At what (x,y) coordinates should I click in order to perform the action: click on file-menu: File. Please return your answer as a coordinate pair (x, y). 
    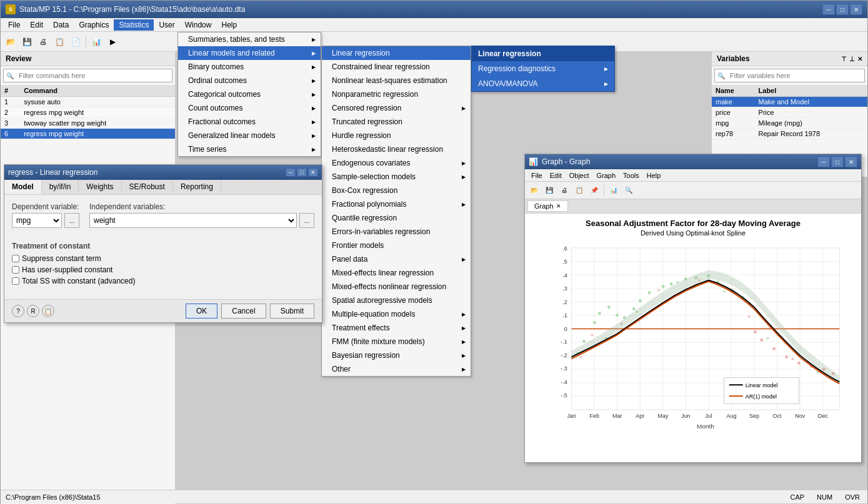
    Looking at the image, I should click on (14, 25).